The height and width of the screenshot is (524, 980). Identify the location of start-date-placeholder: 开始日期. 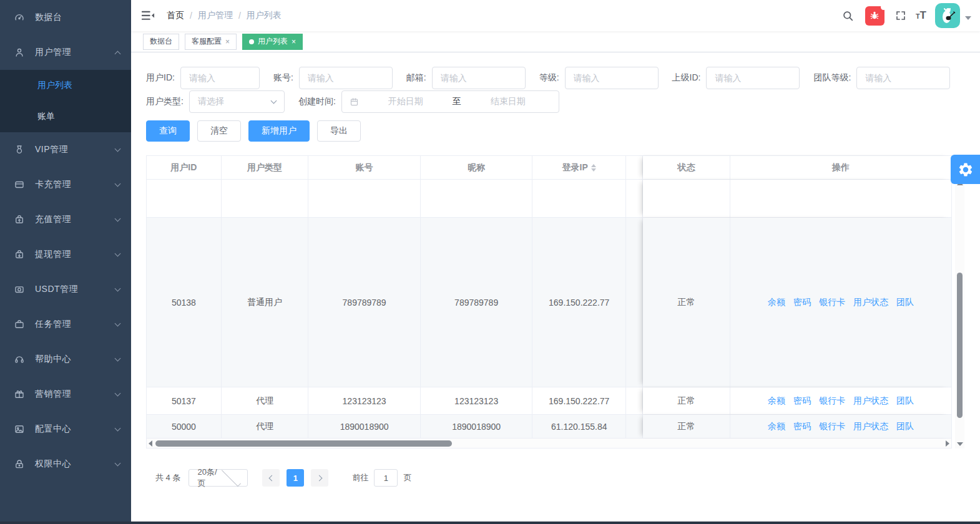
(406, 102).